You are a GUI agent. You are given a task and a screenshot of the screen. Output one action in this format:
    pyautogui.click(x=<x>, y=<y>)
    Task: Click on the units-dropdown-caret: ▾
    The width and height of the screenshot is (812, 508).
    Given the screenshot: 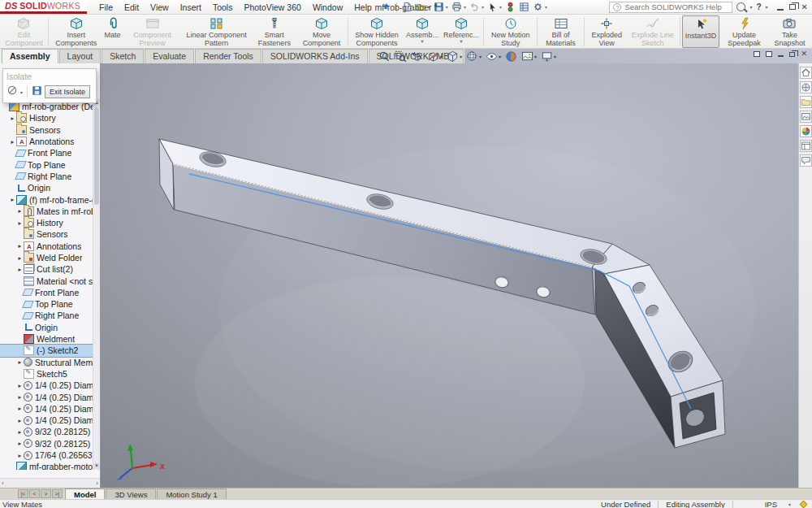 What is the action you would take?
    pyautogui.click(x=789, y=504)
    